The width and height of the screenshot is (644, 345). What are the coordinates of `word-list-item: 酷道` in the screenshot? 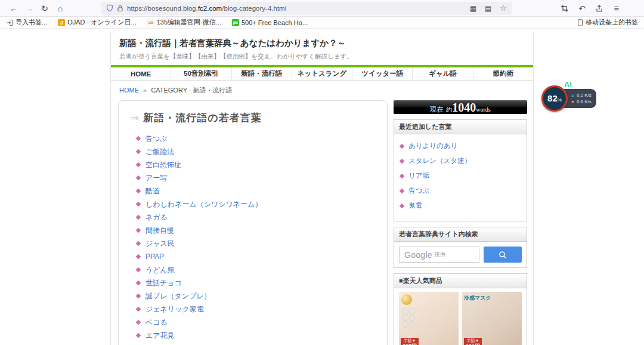 It's located at (259, 191).